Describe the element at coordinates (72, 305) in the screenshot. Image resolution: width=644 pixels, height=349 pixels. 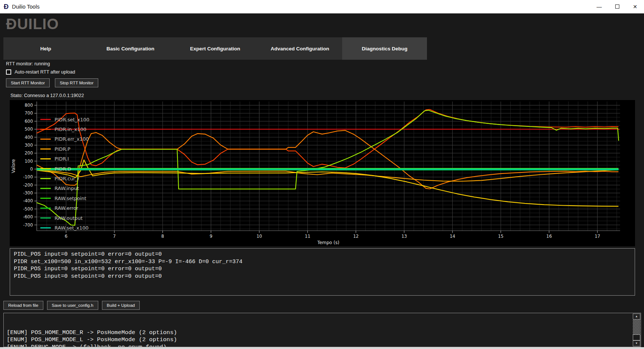
I see `config-buttons: Reload from file Save to user_config.h B…` at that location.